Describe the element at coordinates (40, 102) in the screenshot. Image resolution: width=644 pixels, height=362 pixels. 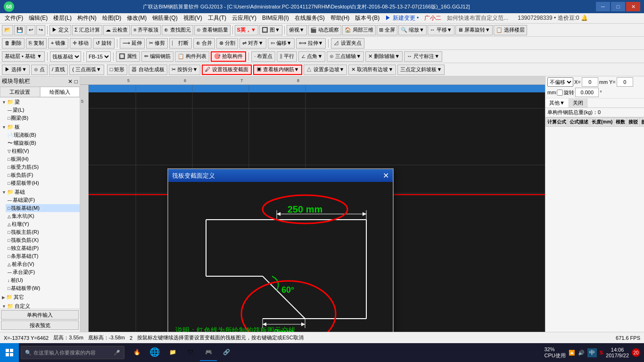
I see `tree-beam-label: ▼ 📁 梁` at that location.